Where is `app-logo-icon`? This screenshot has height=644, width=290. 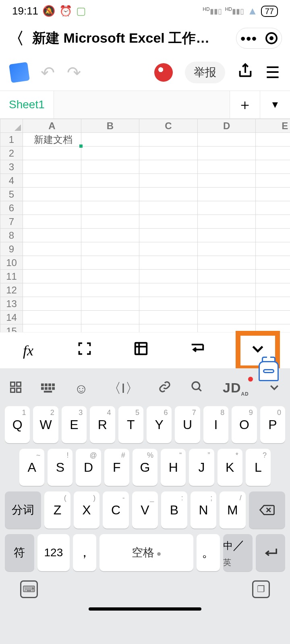 app-logo-icon is located at coordinates (19, 72).